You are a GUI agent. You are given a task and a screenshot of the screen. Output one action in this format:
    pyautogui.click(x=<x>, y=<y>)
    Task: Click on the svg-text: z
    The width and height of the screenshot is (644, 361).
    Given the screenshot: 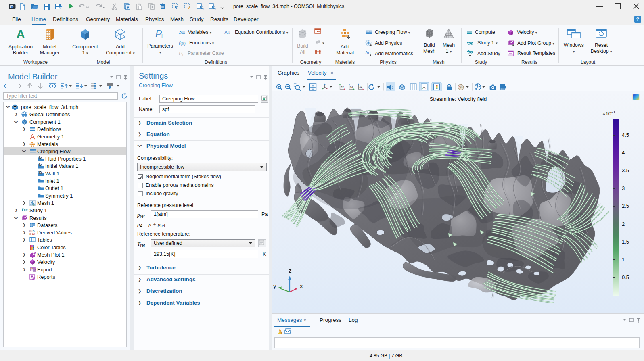 What is the action you would take?
    pyautogui.click(x=290, y=270)
    